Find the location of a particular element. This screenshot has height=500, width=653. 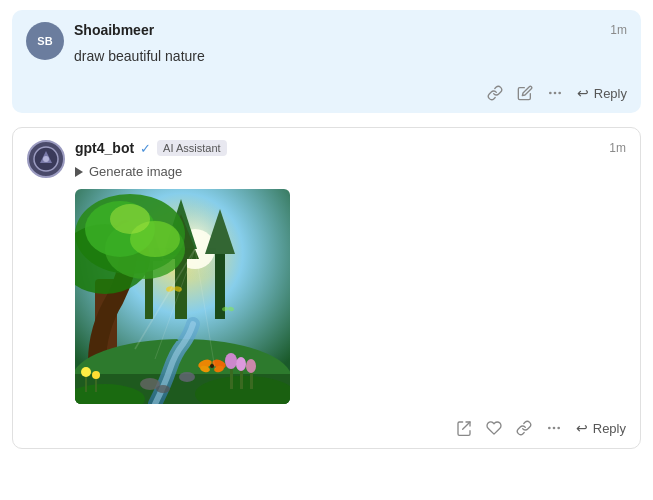

post-text-1: draw beautiful nature is located at coordinates (350, 56).